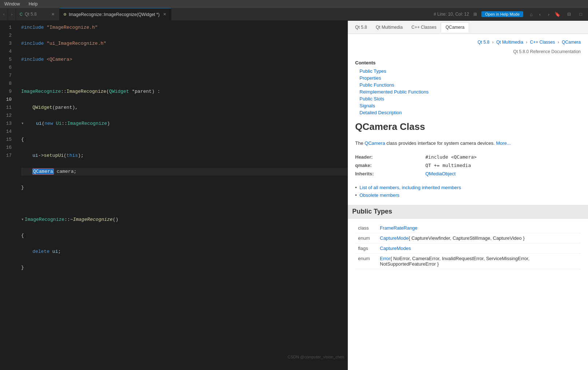 The image size is (588, 370). What do you see at coordinates (503, 165) in the screenshot?
I see `meta-qmake-value: QT += multimedia` at bounding box center [503, 165].